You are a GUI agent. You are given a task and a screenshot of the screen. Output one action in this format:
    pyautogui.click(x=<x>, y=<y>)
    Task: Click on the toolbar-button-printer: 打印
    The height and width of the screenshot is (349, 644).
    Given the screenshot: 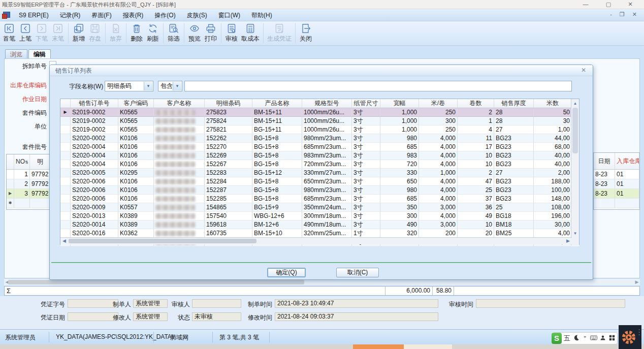 What is the action you would take?
    pyautogui.click(x=211, y=34)
    